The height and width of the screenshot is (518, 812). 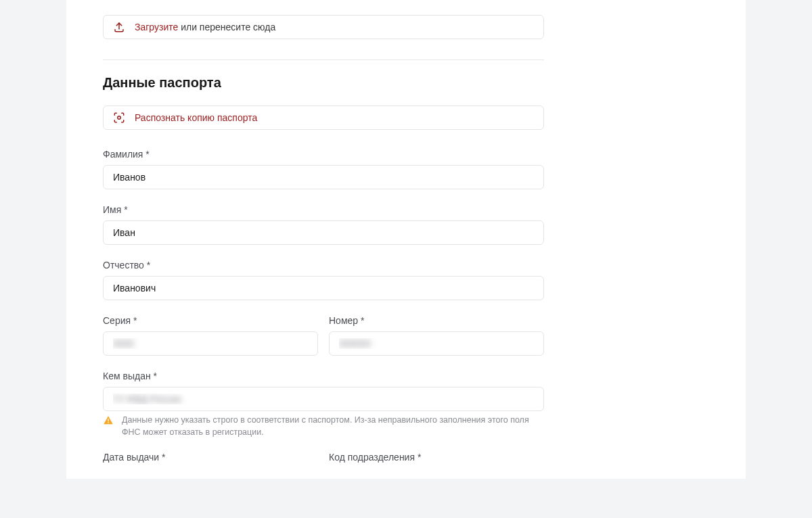 I want to click on scan-icon, so click(x=119, y=118).